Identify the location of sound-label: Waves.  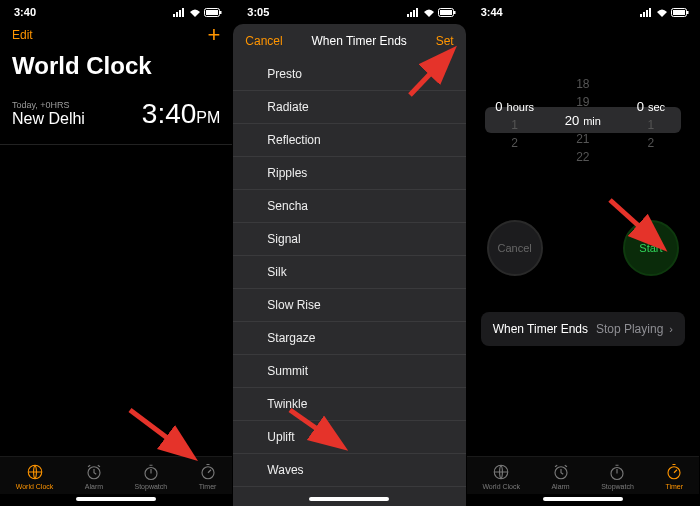
(285, 470).